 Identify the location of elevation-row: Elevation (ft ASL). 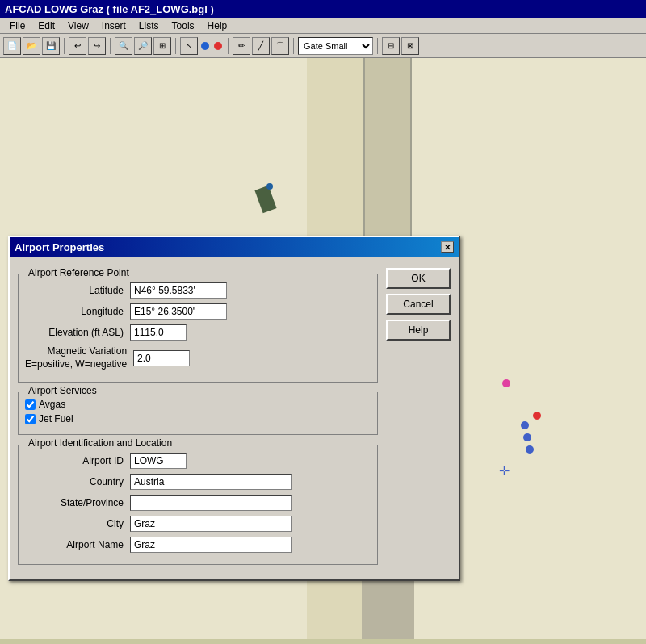
(198, 332).